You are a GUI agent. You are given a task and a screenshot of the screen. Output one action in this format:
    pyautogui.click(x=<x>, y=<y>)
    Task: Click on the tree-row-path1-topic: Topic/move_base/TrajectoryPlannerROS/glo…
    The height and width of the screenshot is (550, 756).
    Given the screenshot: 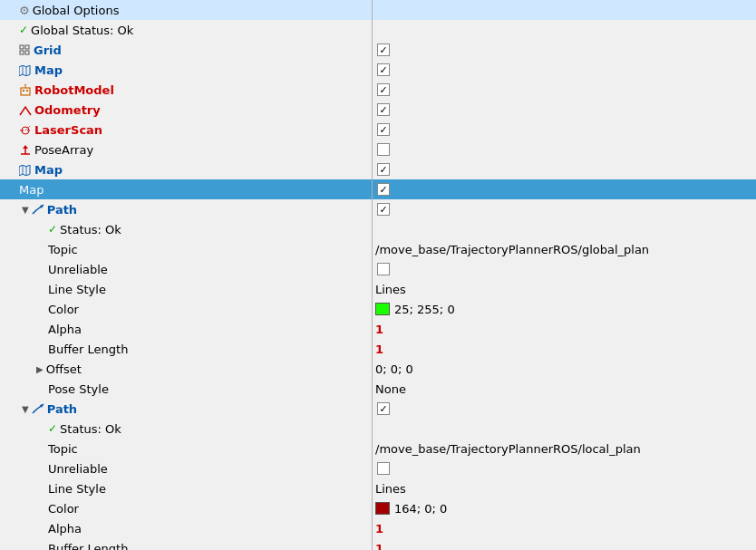 What is the action you would take?
    pyautogui.click(x=378, y=249)
    